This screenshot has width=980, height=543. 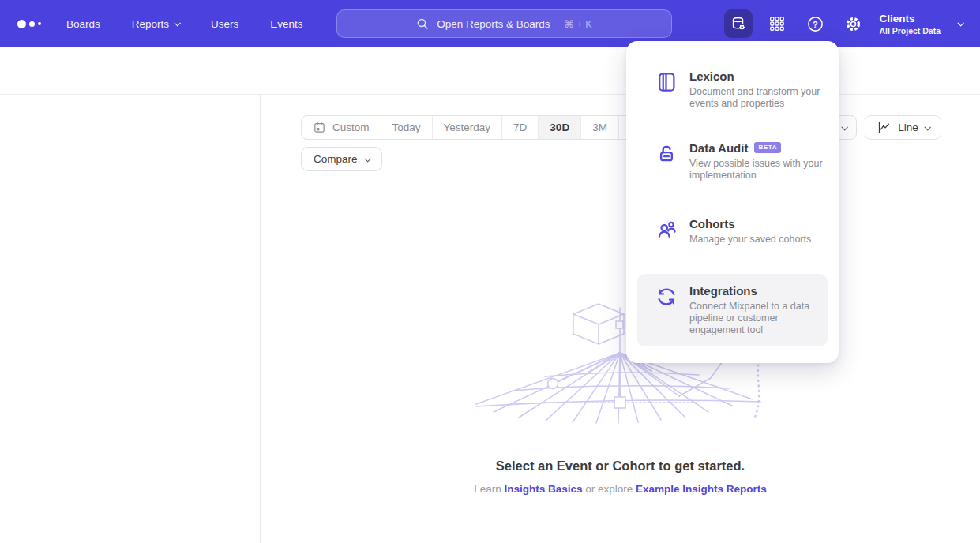 I want to click on search-placeholder: Open Reports & Boards, so click(x=493, y=24).